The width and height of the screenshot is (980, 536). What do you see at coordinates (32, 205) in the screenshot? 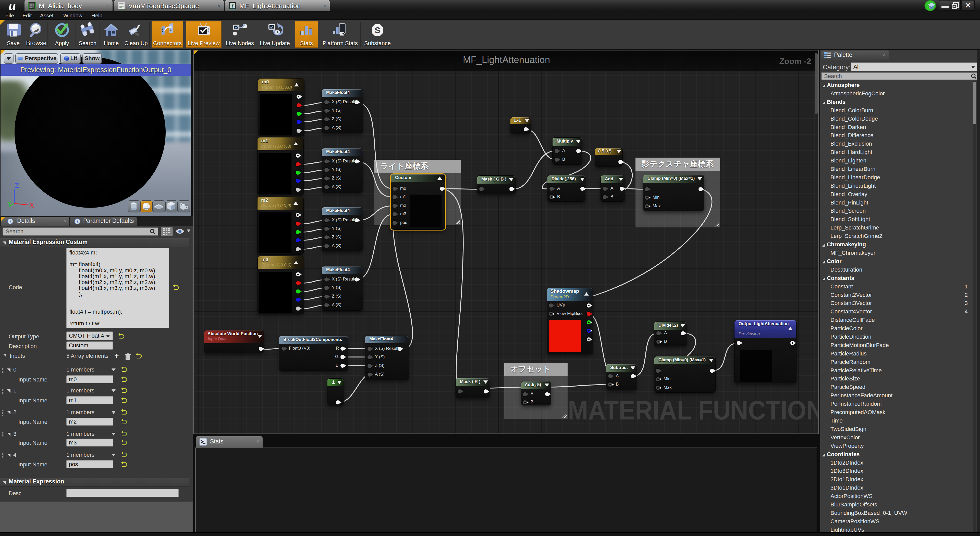
I see `svg-text: X` at bounding box center [32, 205].